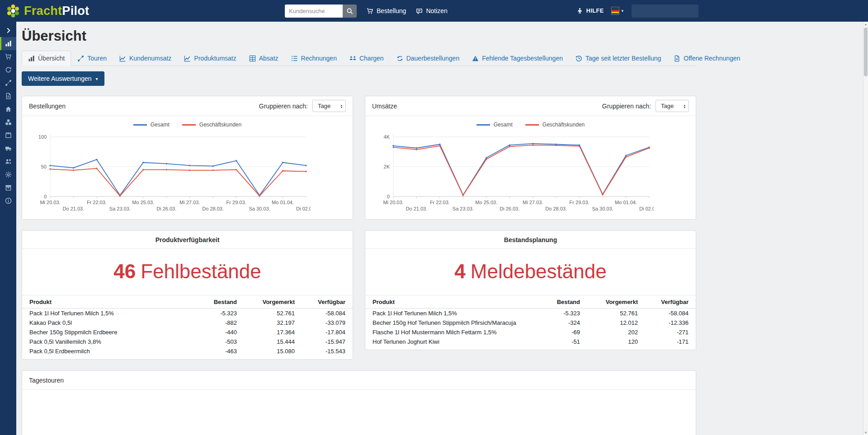 Image resolution: width=868 pixels, height=435 pixels. What do you see at coordinates (8, 188) in the screenshot?
I see `archive-icon` at bounding box center [8, 188].